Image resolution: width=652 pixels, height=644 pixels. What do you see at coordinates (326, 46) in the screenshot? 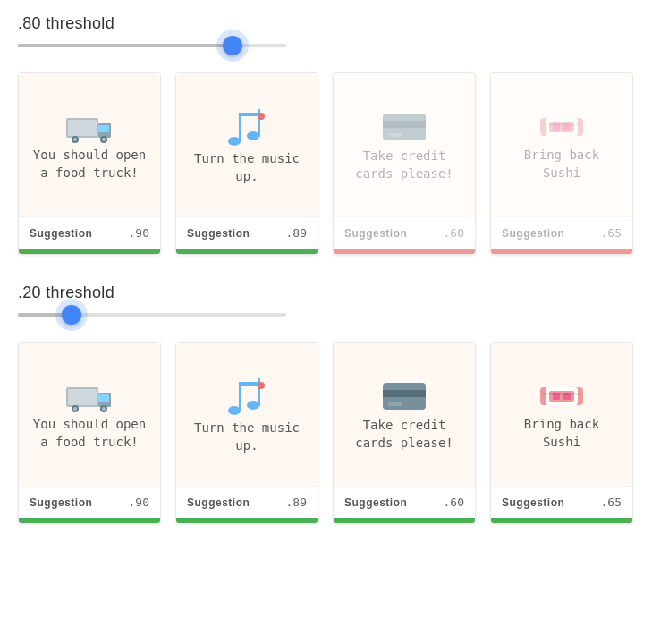
I see `80-threshold-slider-container` at bounding box center [326, 46].